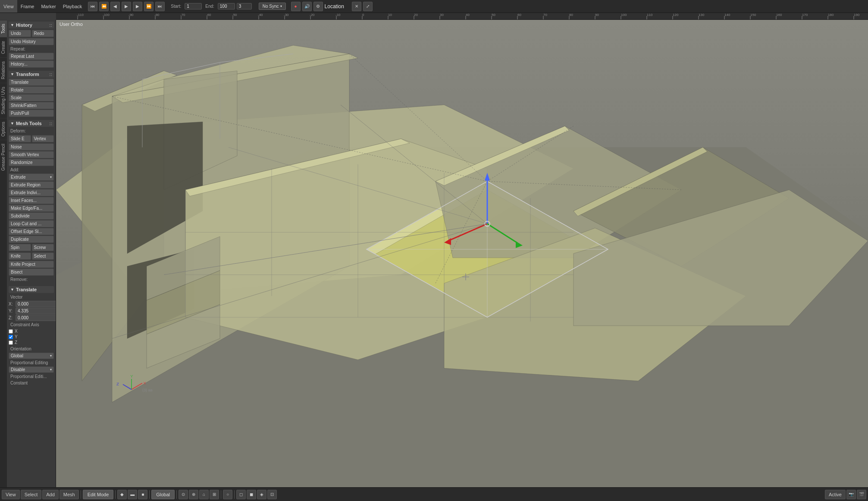 This screenshot has height=501, width=868. Describe the element at coordinates (273, 6) in the screenshot. I see `sync-dropdown: No Sync` at that location.